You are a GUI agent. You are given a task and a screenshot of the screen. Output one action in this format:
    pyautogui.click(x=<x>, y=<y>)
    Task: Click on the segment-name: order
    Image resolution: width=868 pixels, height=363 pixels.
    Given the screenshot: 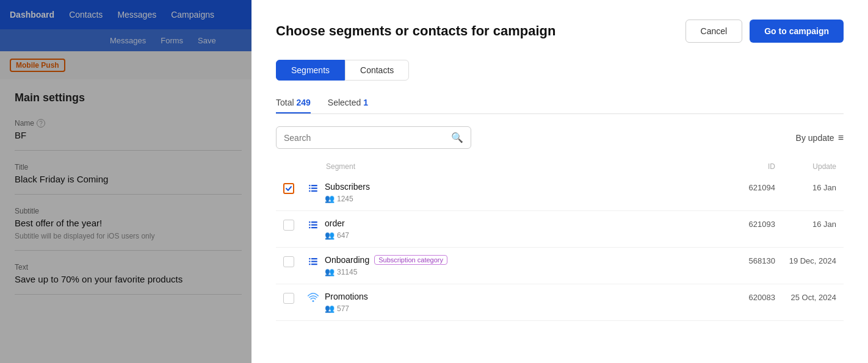 What is the action you would take?
    pyautogui.click(x=526, y=223)
    